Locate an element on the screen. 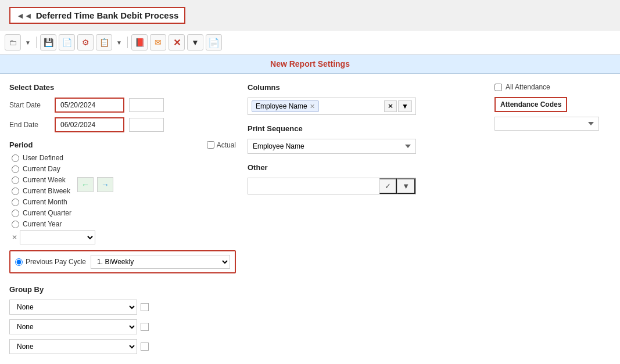  employee-name-tag-remove: ✕ is located at coordinates (313, 107).